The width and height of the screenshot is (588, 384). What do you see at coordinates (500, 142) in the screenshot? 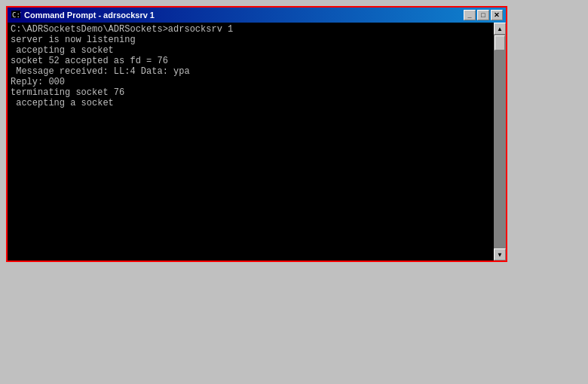
I see `scrollbar: ▲ ▼` at bounding box center [500, 142].